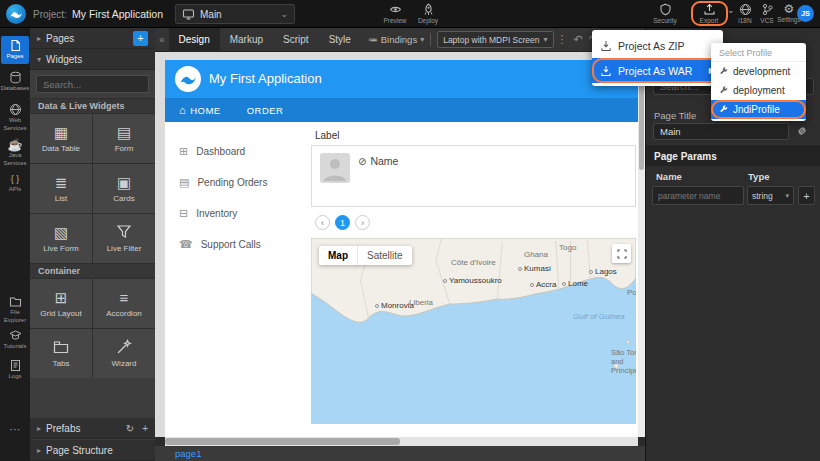 This screenshot has height=461, width=820. I want to click on rail-item-apis: { } APIs, so click(15, 184).